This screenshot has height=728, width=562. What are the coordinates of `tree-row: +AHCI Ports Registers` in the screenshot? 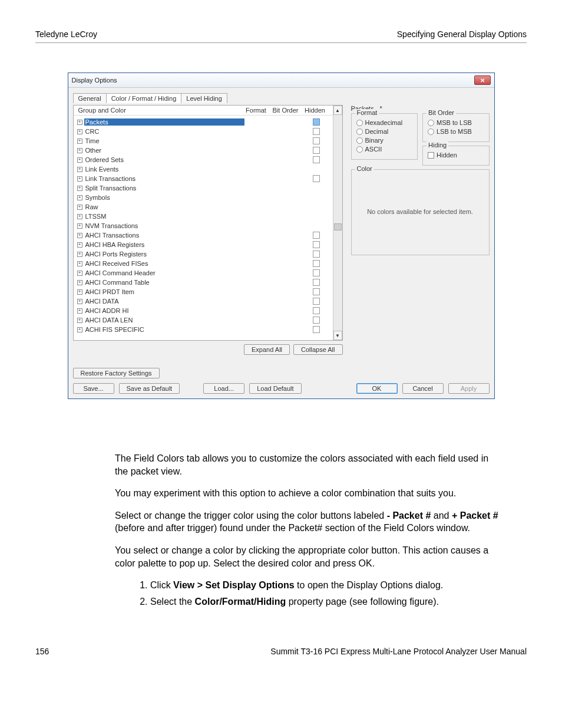 It's located at (203, 254).